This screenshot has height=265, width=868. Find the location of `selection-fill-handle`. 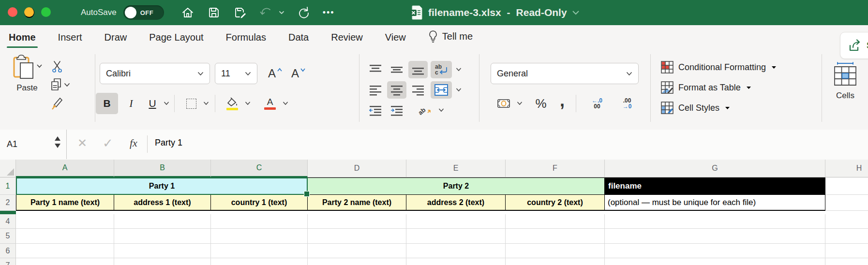

selection-fill-handle is located at coordinates (307, 194).